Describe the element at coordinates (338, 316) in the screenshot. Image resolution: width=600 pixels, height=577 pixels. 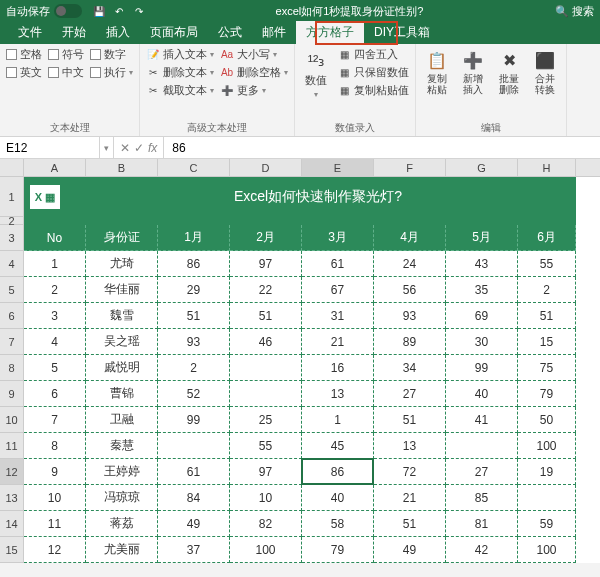
I see `cell-E6: 31` at that location.